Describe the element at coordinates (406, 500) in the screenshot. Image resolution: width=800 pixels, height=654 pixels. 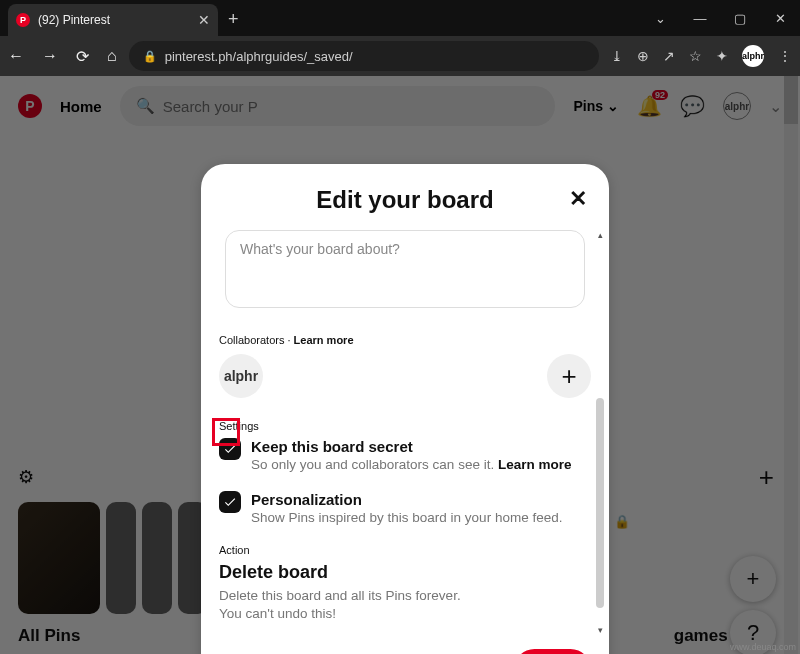
I see `personalization-title: Personalization` at that location.